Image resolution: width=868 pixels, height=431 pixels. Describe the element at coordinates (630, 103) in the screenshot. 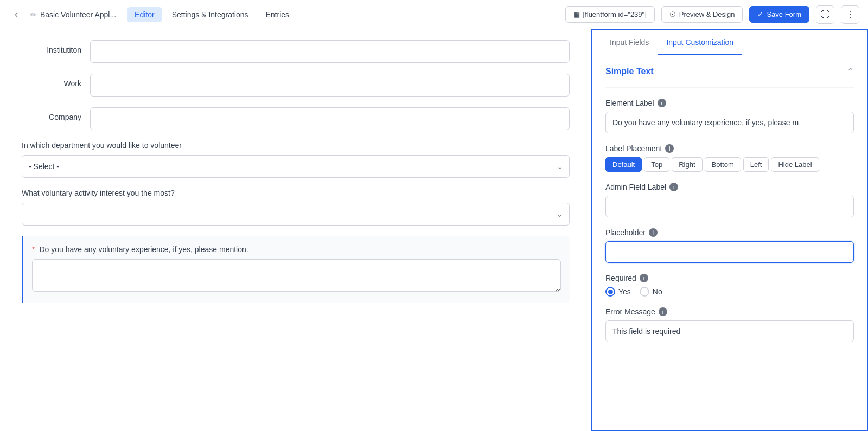

I see `element-label-text: Element Label` at that location.